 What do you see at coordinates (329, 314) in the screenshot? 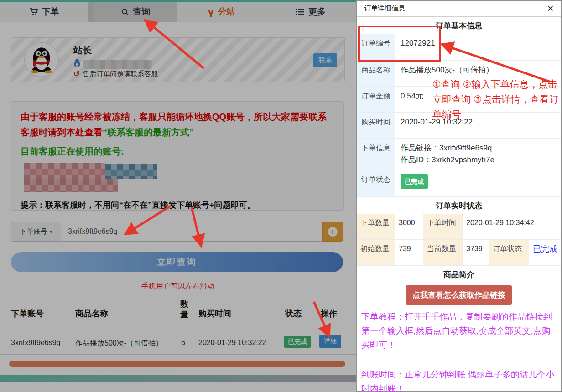
I see `col-header-action: 操作` at bounding box center [329, 314].